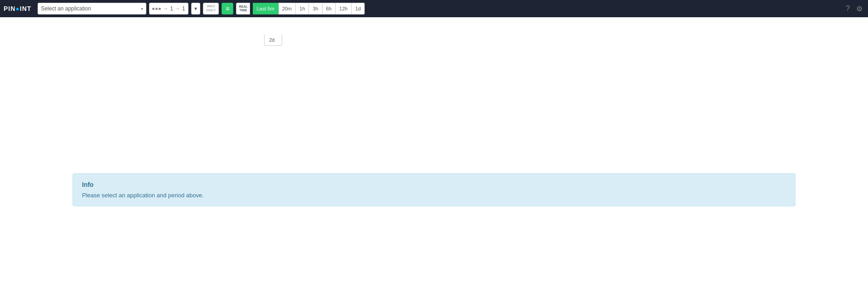 The image size is (868, 288). I want to click on arrow-right-icon: →, so click(165, 9).